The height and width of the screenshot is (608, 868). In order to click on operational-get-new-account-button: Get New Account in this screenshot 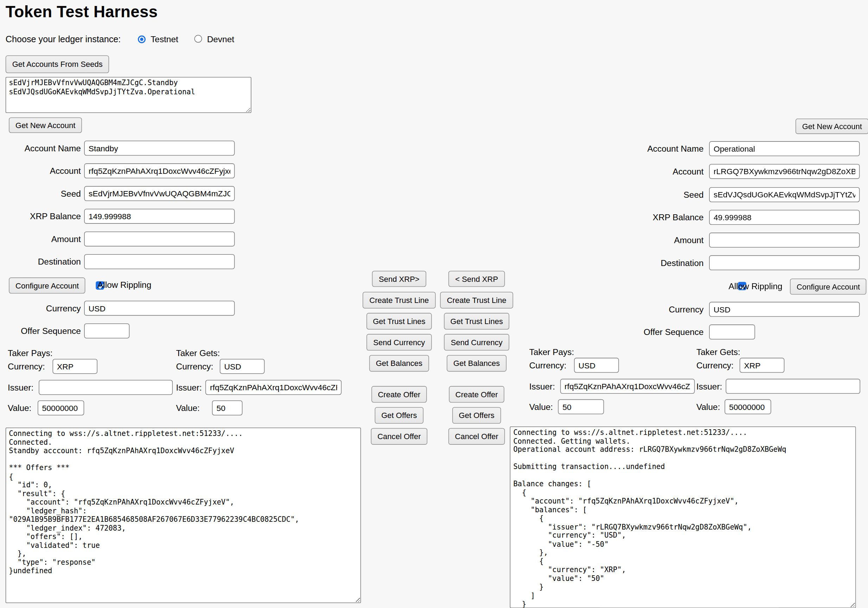, I will do `click(832, 126)`.